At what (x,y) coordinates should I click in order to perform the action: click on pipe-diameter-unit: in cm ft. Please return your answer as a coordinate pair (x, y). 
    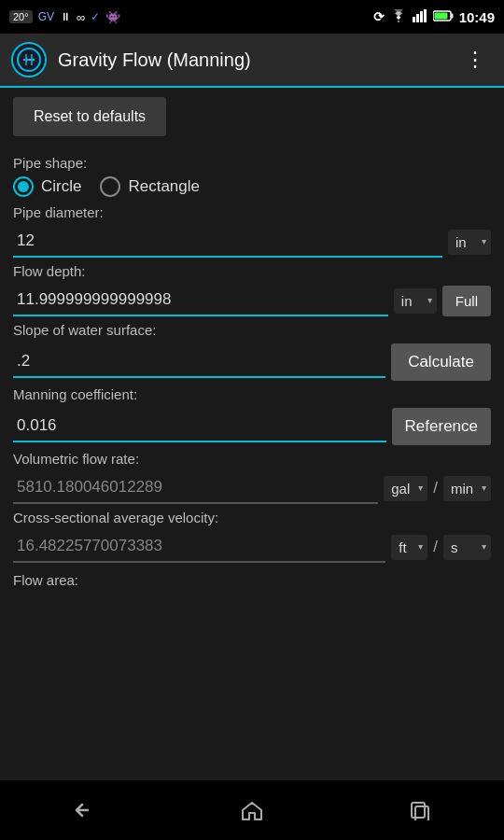
    Looking at the image, I should click on (469, 243).